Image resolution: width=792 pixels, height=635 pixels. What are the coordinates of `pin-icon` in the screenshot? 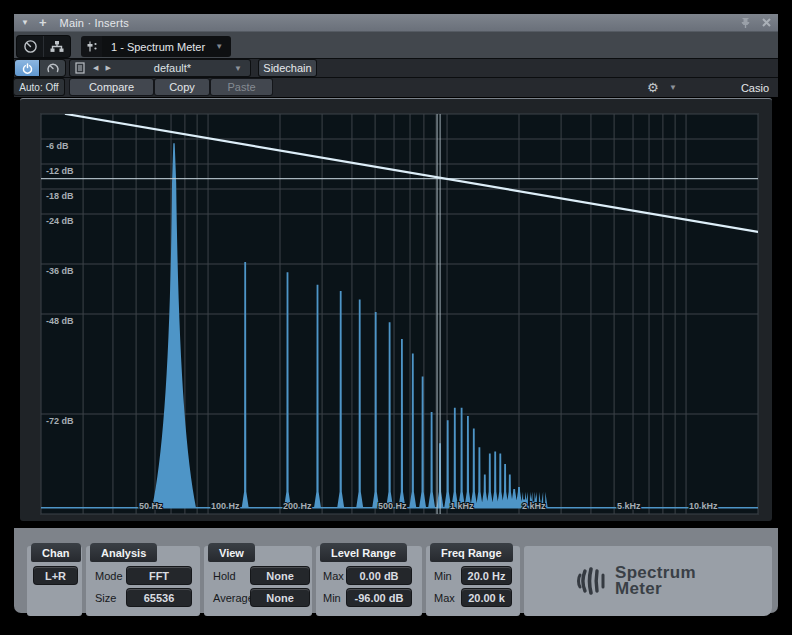 It's located at (746, 23).